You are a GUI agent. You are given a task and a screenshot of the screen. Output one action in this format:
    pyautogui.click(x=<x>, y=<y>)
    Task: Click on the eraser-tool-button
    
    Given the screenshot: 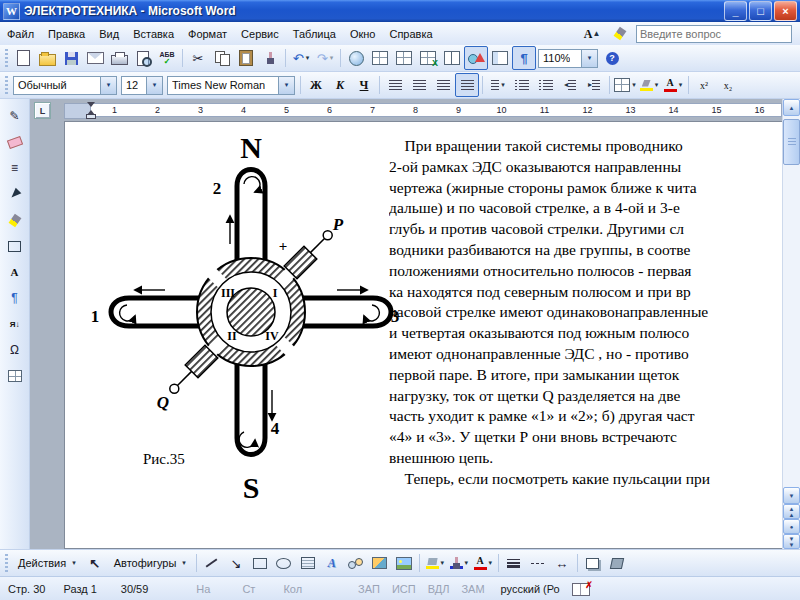 What is the action you would take?
    pyautogui.click(x=15, y=142)
    